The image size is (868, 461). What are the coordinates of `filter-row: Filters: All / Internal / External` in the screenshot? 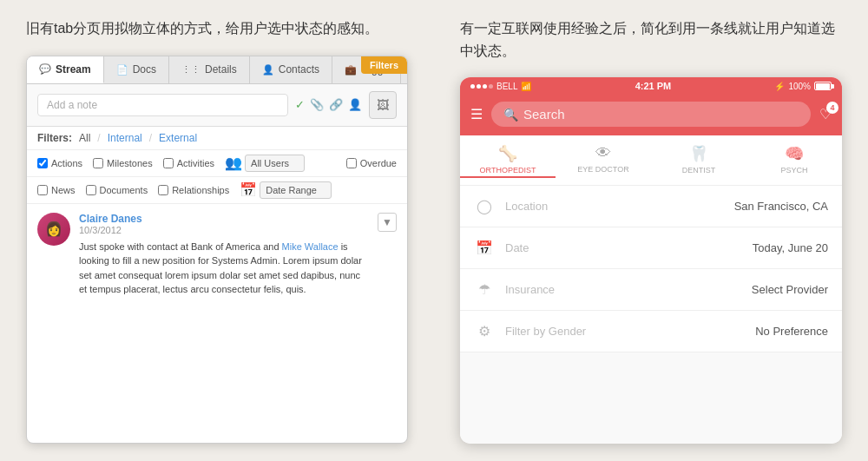 It's located at (217, 139).